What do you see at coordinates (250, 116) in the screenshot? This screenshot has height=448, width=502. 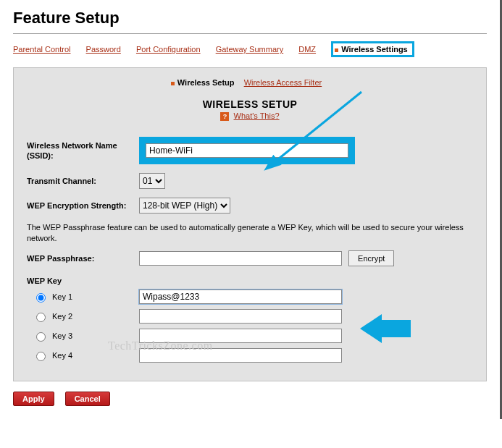 I see `whats-this-row: ? What's This?` at bounding box center [250, 116].